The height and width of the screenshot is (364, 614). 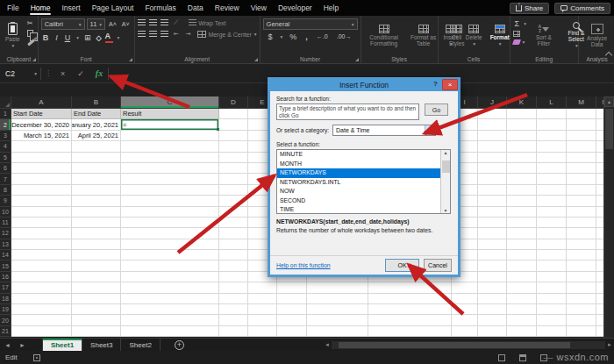 I want to click on row-header-19: 19, so click(x=5, y=310).